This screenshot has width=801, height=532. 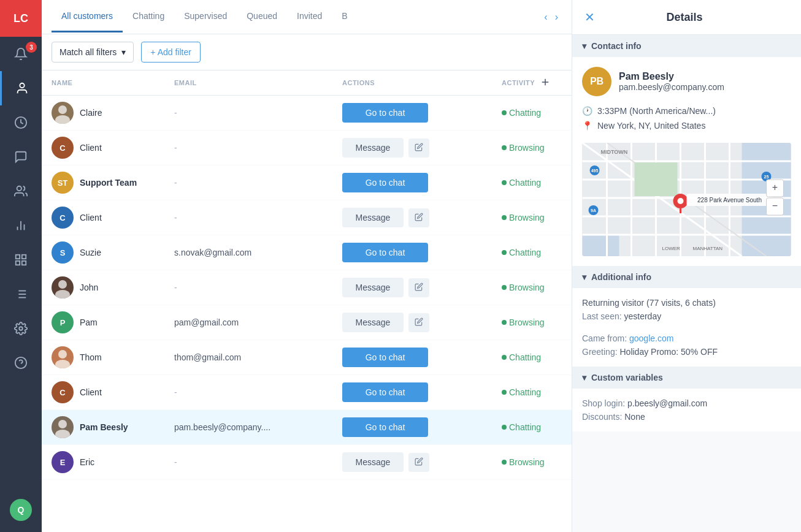 I want to click on name-cell: ST Support Team, so click(x=103, y=183).